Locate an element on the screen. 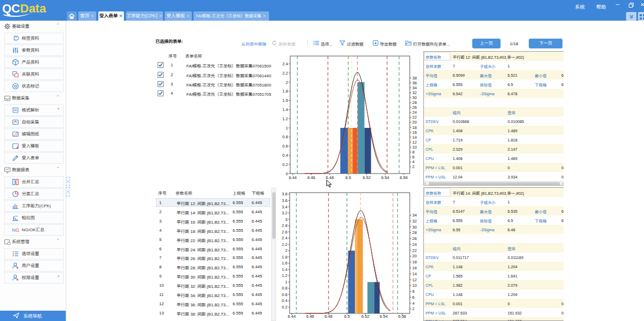  svg-text: 3.4 is located at coordinates (285, 207).